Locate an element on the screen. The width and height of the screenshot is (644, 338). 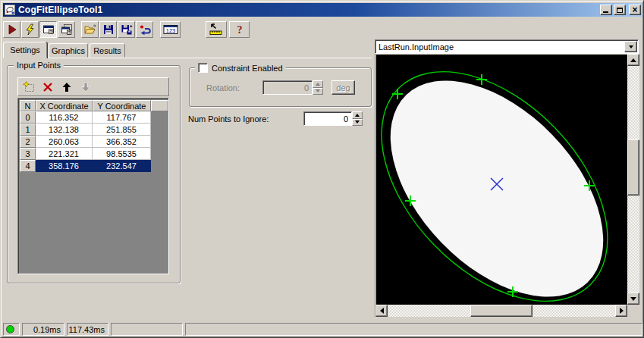
table-row: 1132.138251.855 is located at coordinates (94, 130).